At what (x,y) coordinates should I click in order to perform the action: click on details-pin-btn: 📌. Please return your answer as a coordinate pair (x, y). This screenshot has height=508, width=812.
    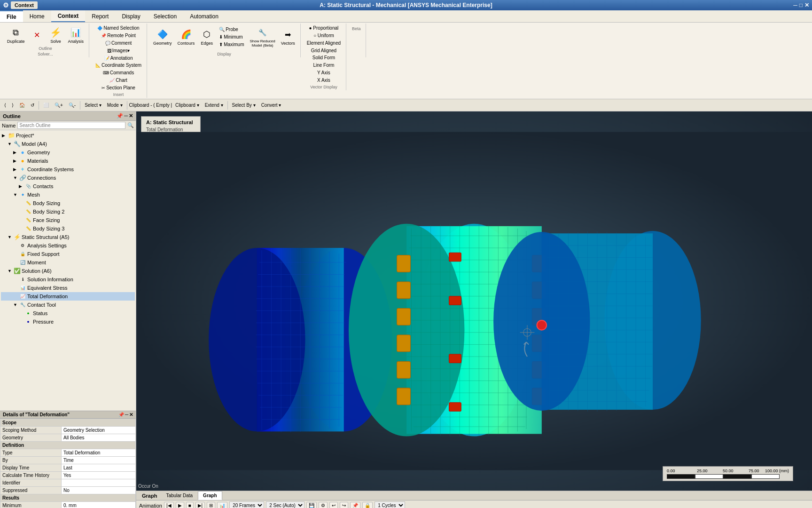
    Looking at the image, I should click on (121, 415).